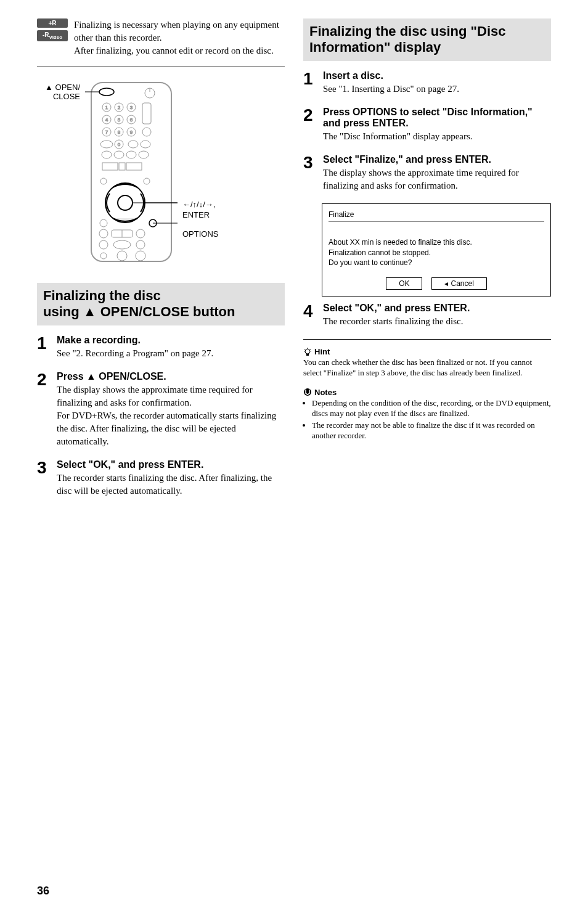 The image size is (588, 916). What do you see at coordinates (171, 485) in the screenshot?
I see `step-desc: The recorder starts finalizing the disc.…` at bounding box center [171, 485].